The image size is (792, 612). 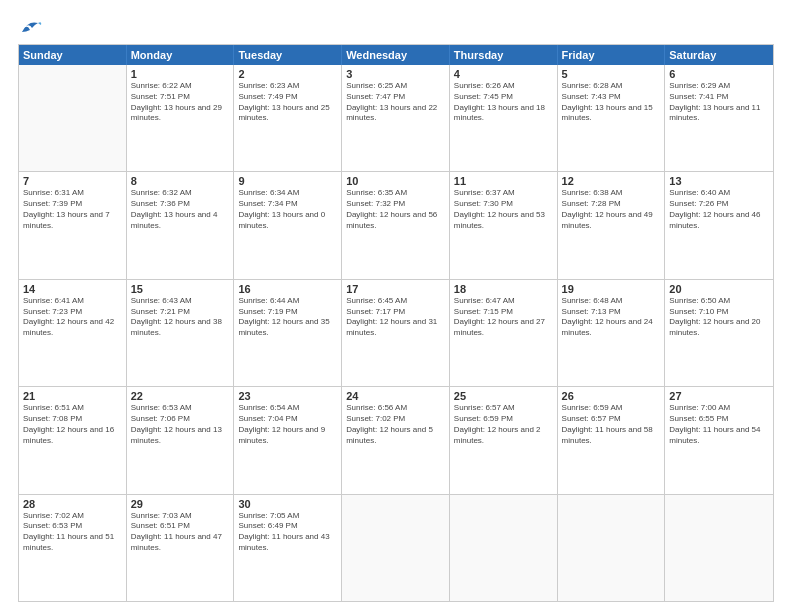 What do you see at coordinates (288, 225) in the screenshot?
I see `calendar-cell: 9Sunrise: 6:34 AMSunset: 7:34 PMDaylight…` at bounding box center [288, 225].